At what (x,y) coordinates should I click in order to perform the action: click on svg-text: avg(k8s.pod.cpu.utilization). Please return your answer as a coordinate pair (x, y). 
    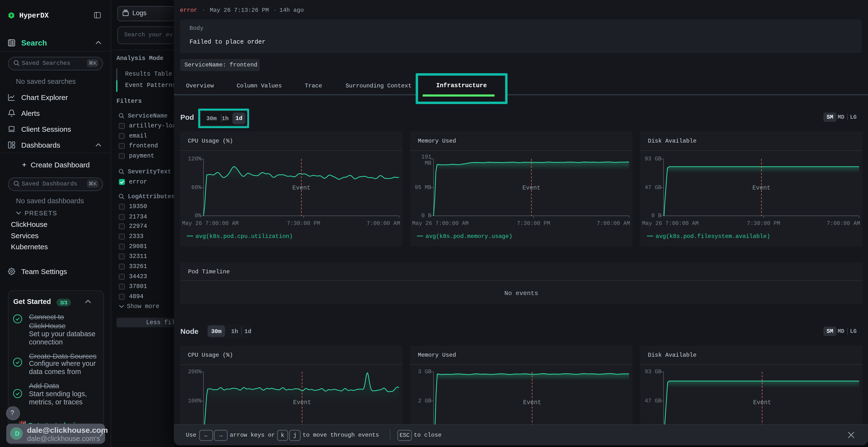
    Looking at the image, I should click on (244, 236).